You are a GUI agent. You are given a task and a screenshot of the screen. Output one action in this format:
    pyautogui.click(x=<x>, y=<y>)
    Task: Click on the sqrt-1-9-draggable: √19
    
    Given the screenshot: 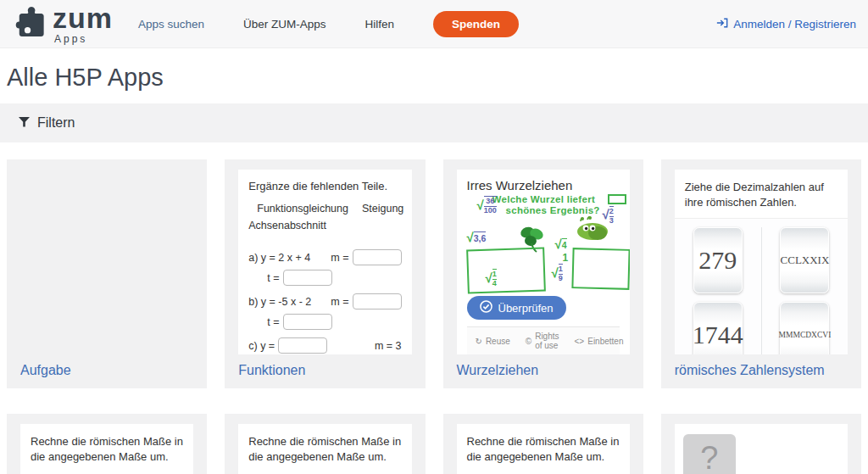 What is the action you would take?
    pyautogui.click(x=558, y=273)
    